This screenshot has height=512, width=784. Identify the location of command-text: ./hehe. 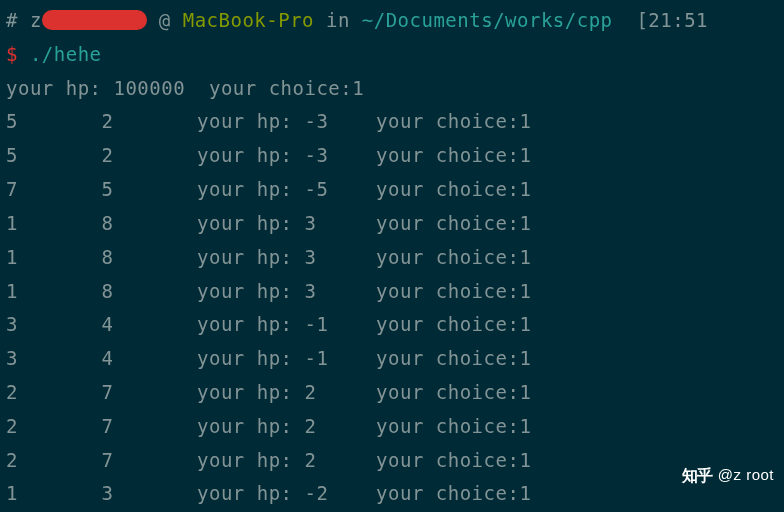
(60, 54).